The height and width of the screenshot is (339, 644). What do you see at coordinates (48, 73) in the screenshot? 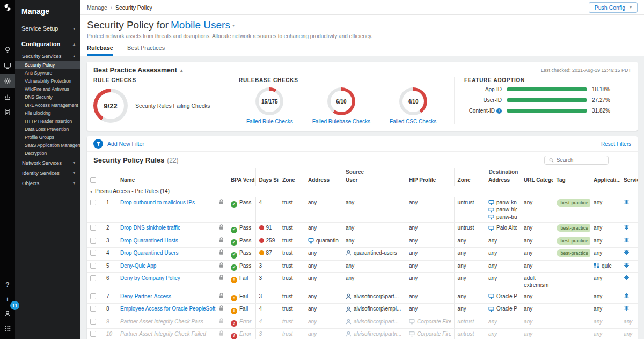
I see `sidebar-item-anti-spyware: Anti-Spyware` at bounding box center [48, 73].